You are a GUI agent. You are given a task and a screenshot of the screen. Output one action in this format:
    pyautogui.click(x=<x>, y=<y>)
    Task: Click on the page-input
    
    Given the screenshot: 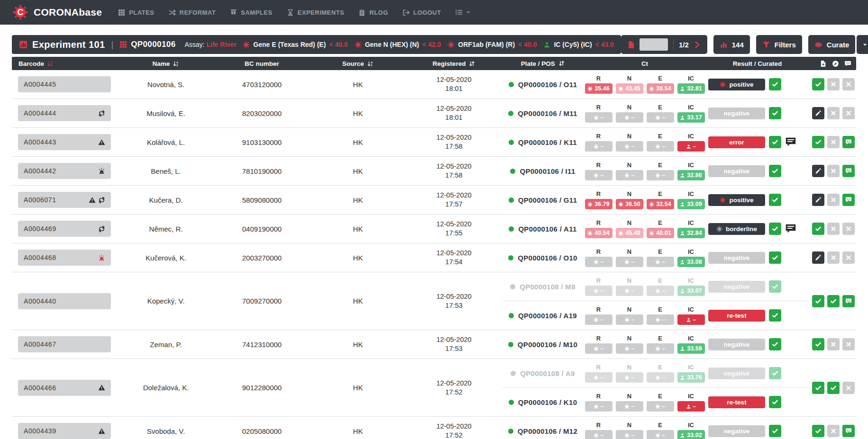 What is the action you would take?
    pyautogui.click(x=654, y=45)
    